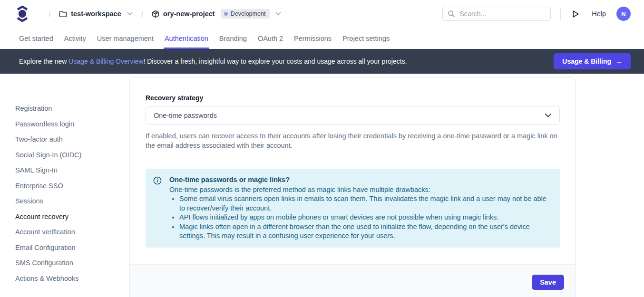  What do you see at coordinates (72, 155) in the screenshot?
I see `sidebar-item-social-sign-in: Social Sign-In (OIDC)` at bounding box center [72, 155].